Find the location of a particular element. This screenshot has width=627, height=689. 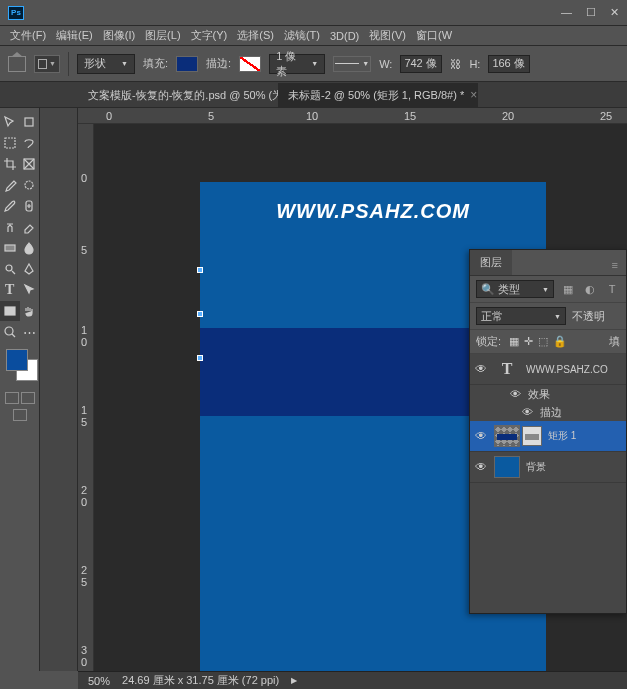

lock-all-icon: 🔒 is located at coordinates (560, 342).